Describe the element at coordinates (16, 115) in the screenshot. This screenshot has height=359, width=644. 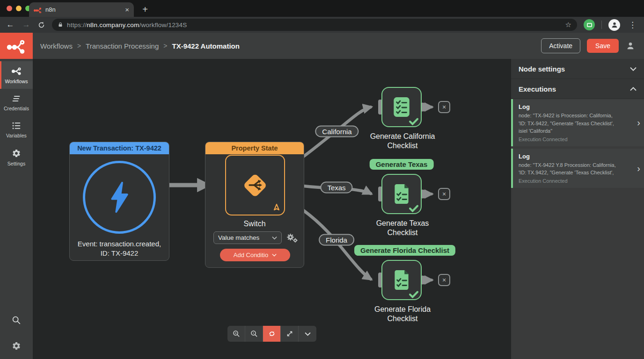
I see `sidebar-nav: Workflows Credentials Variables` at that location.